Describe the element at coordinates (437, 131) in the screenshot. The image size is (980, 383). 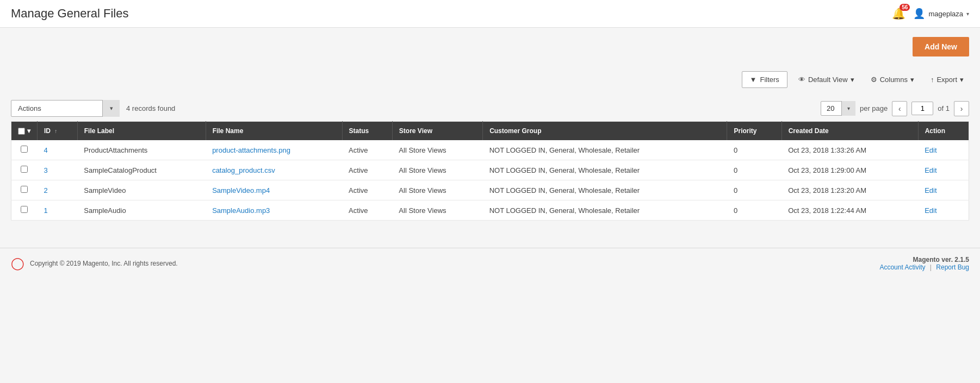
I see `th-store-view: Store View` at that location.